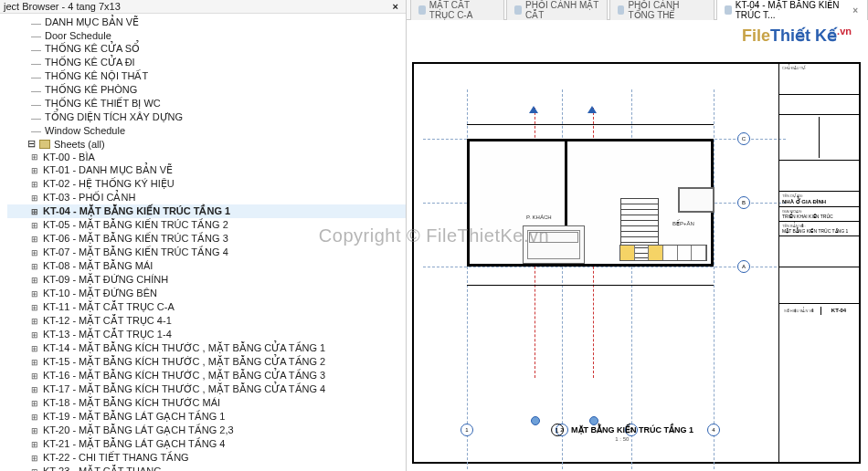  Describe the element at coordinates (91, 22) in the screenshot. I see `tree-item-label: DANH MỤC BẢN VẼ` at that location.